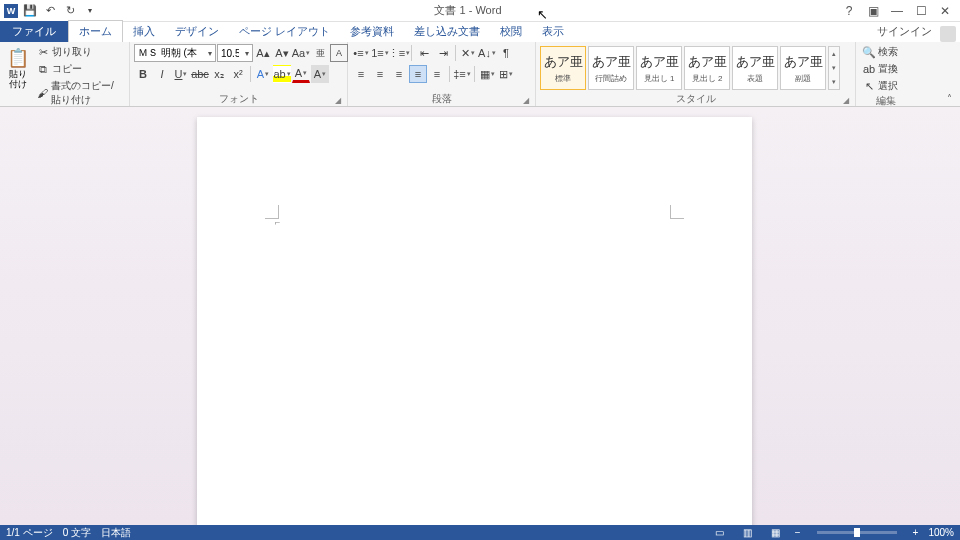 The width and height of the screenshot is (960, 540). I want to click on styles-launcher-icon: ◢, so click(846, 101).